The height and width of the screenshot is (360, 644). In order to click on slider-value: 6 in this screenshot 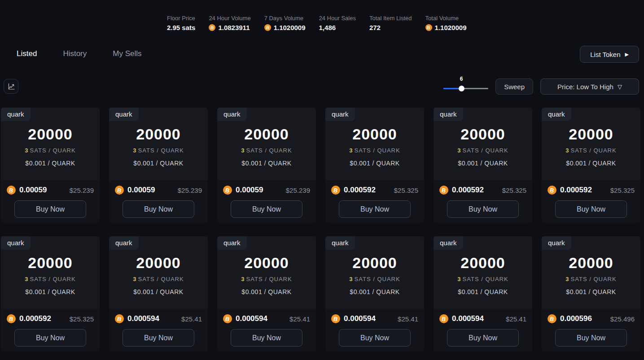, I will do `click(461, 79)`.